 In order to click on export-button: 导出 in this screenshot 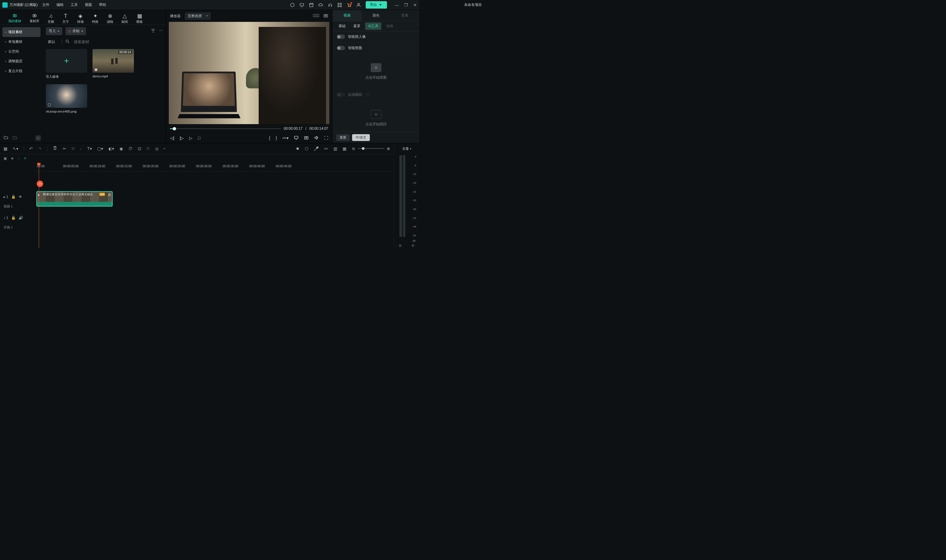, I will do `click(376, 5)`.